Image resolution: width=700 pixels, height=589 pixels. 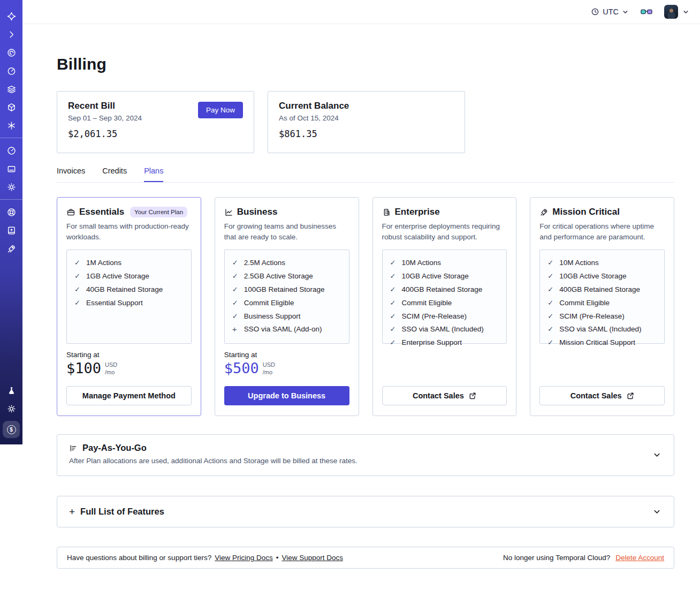 I want to click on plan-description: For critical operations where uptime and…, so click(x=602, y=232).